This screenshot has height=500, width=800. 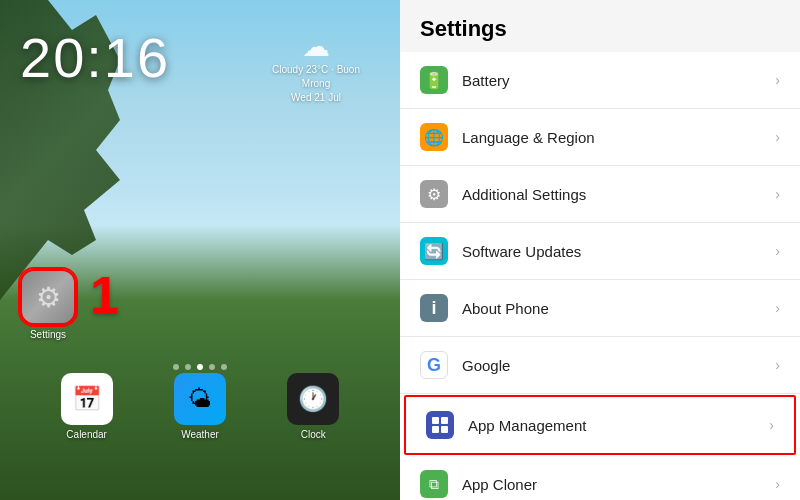 I want to click on settings-item-additional: ⚙ Additional Settings ›, so click(x=600, y=194).